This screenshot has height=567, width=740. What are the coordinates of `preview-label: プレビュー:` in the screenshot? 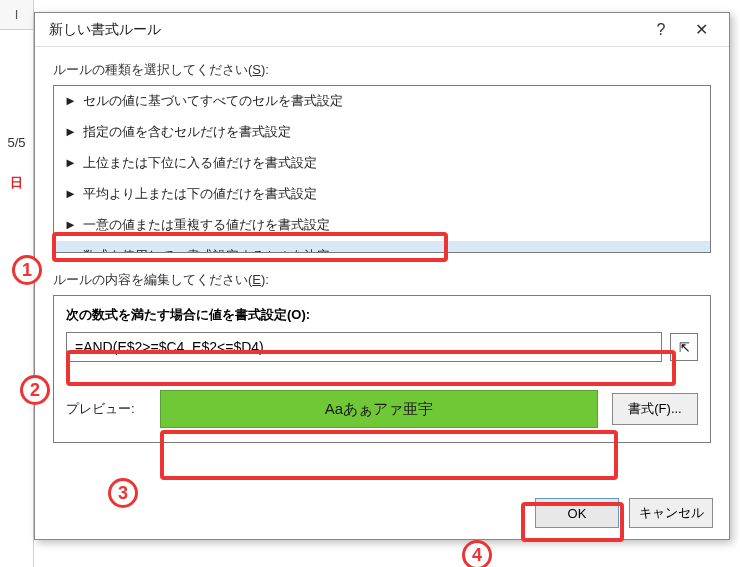 It's located at (106, 409).